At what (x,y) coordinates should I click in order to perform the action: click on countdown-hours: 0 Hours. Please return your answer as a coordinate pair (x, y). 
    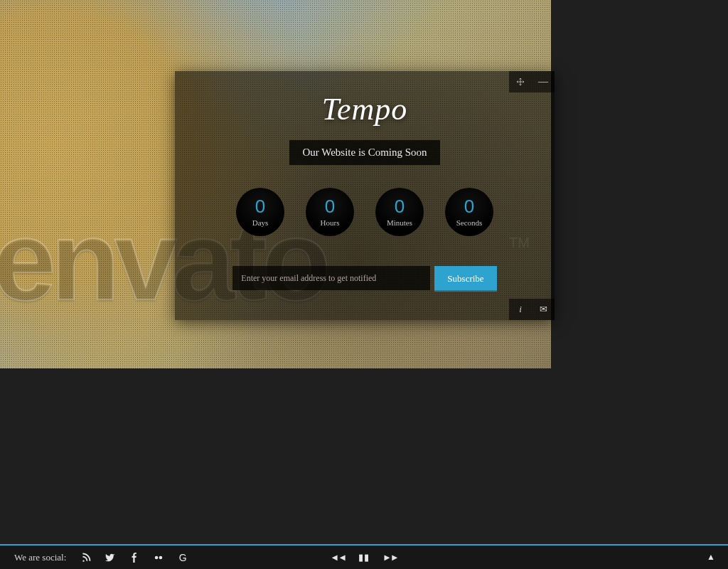
    Looking at the image, I should click on (330, 212).